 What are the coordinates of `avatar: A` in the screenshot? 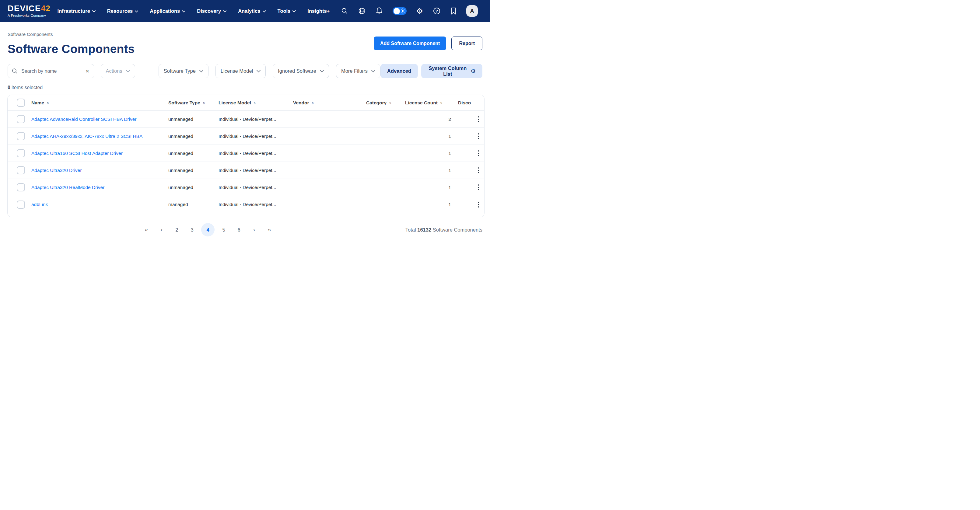 It's located at (472, 11).